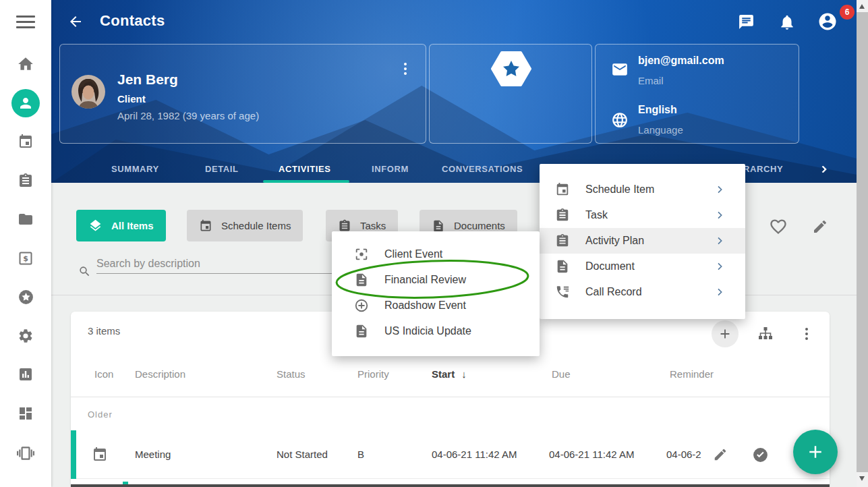 The height and width of the screenshot is (487, 868). Describe the element at coordinates (746, 22) in the screenshot. I see `chat-icon` at that location.